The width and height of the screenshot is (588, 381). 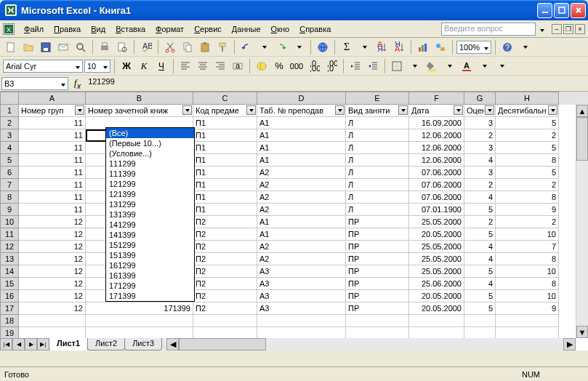 I want to click on cell: 11, so click(x=52, y=148).